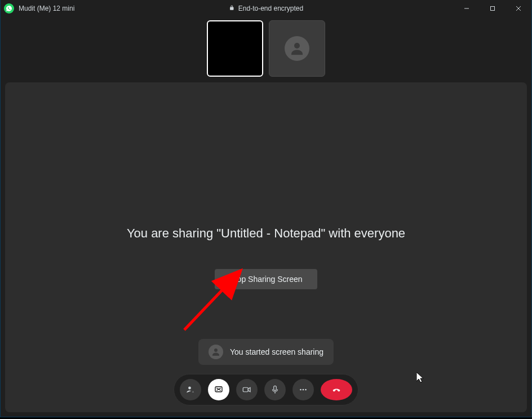  Describe the element at coordinates (266, 233) in the screenshot. I see `sharing-message: You are sharing "Untitled - Notepad" wit…` at that location.